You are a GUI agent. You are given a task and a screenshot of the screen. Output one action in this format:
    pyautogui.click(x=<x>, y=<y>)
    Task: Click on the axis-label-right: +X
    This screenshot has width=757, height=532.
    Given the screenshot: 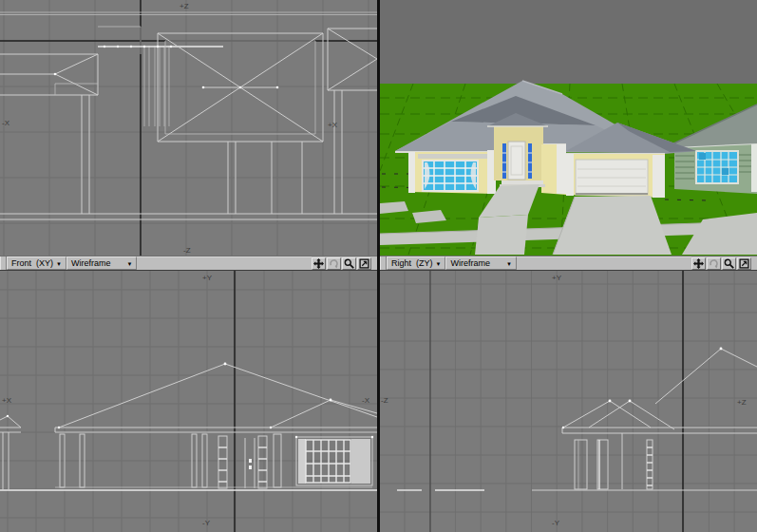 What is the action you would take?
    pyautogui.click(x=332, y=125)
    